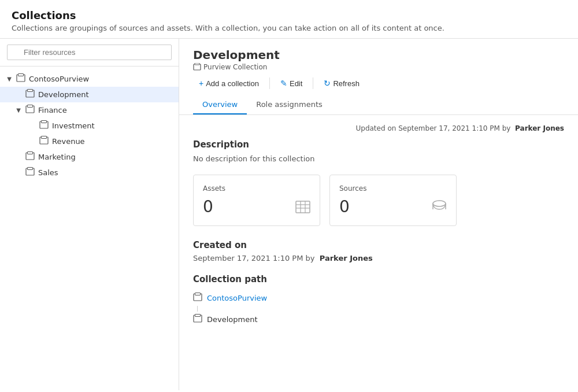  What do you see at coordinates (73, 126) in the screenshot?
I see `sidebar-item-label-investment: Investment` at bounding box center [73, 126].